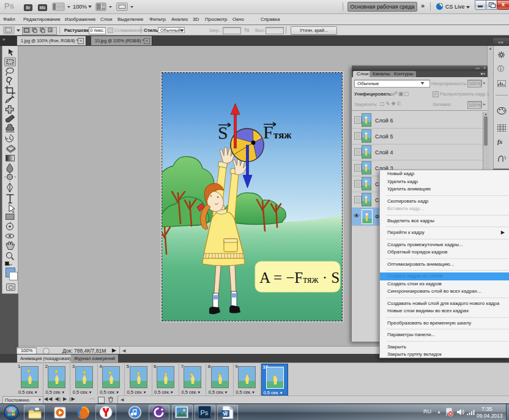 The width and height of the screenshot is (509, 420). Describe the element at coordinates (204, 413) in the screenshot. I see `svg-text: Ps` at that location.